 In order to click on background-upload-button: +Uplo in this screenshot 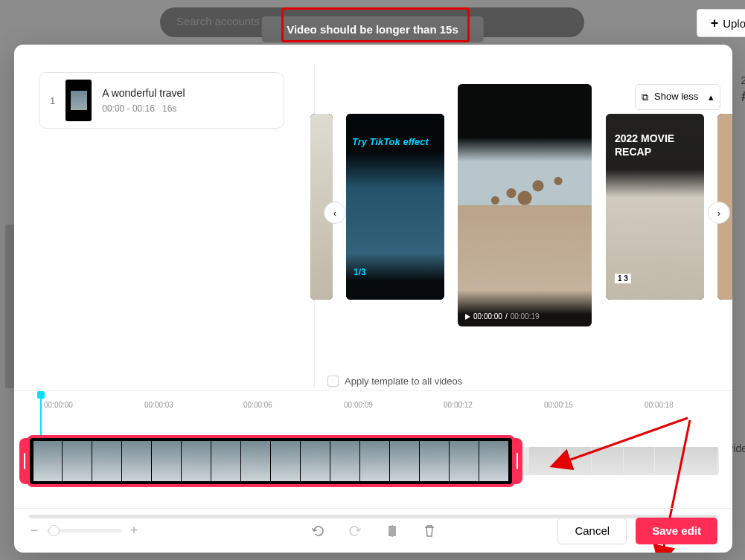, I will do `click(720, 23)`.